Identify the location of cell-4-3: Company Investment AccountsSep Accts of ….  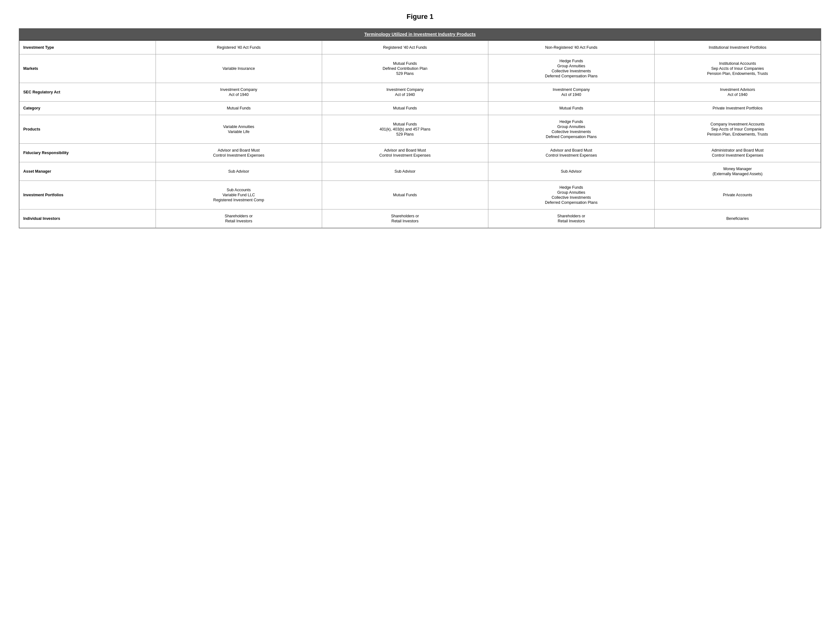
(737, 129).